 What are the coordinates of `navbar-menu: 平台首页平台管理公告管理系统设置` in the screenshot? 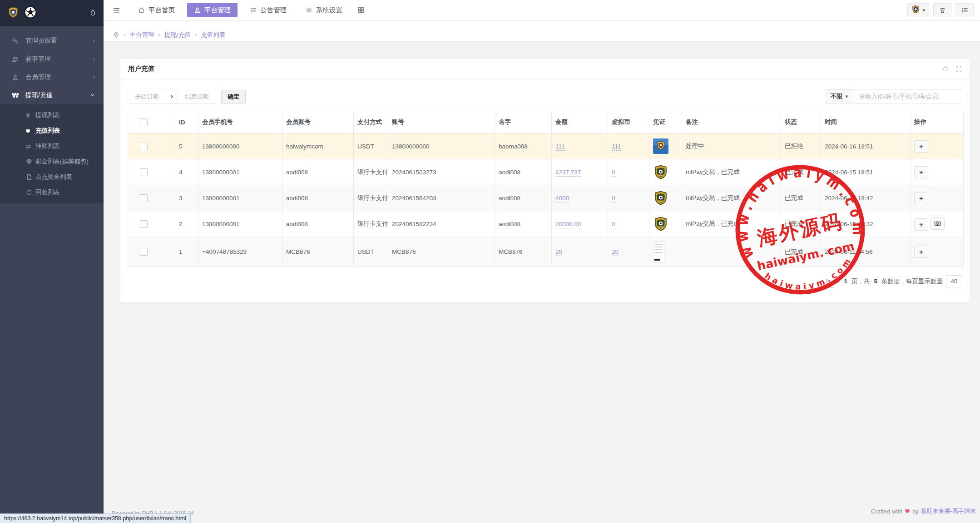 It's located at (243, 10).